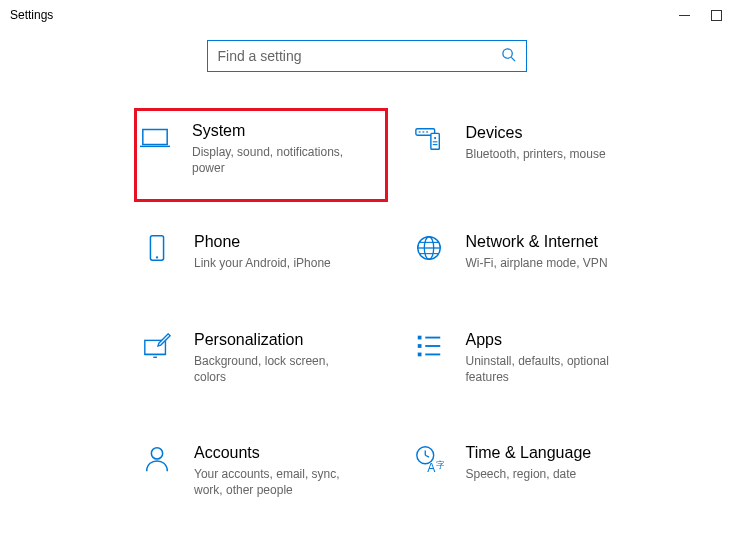  What do you see at coordinates (279, 340) in the screenshot?
I see `tile-title: Personalization` at bounding box center [279, 340].